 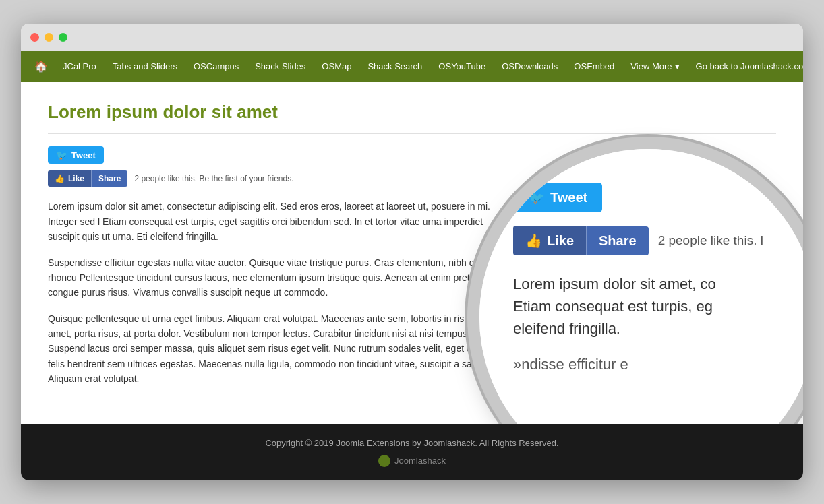 What do you see at coordinates (550, 241) in the screenshot?
I see `magnified-like-button: 👍 Like` at bounding box center [550, 241].